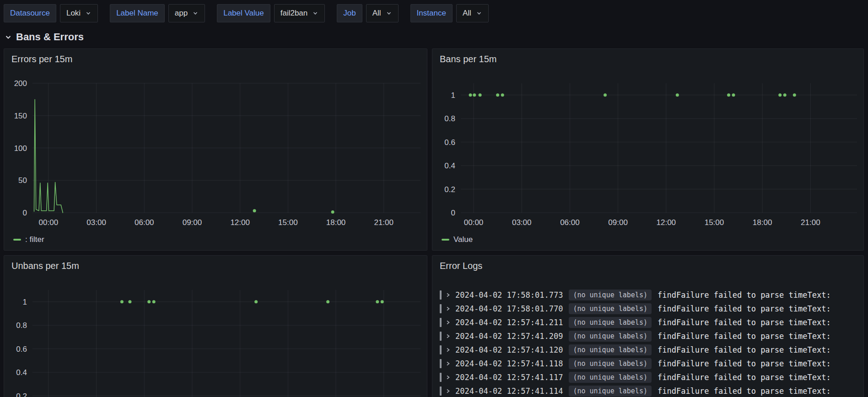 The image size is (868, 397). What do you see at coordinates (21, 83) in the screenshot?
I see `svg-text: 200` at bounding box center [21, 83].